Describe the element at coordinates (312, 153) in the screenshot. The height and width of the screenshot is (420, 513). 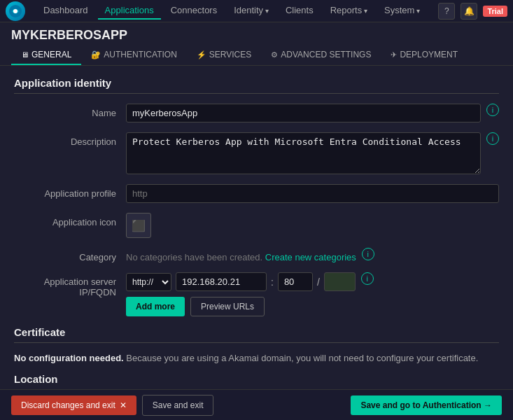
I see `description-control: Protect Kerberos App with Microsoft Entr…` at that location.